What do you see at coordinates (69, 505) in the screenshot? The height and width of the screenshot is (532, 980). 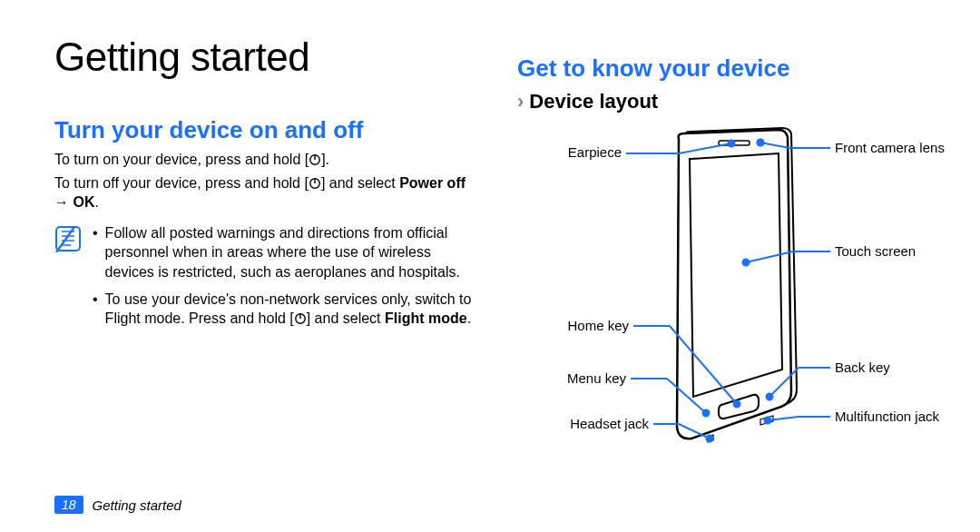 I see `page-number: 18` at bounding box center [69, 505].